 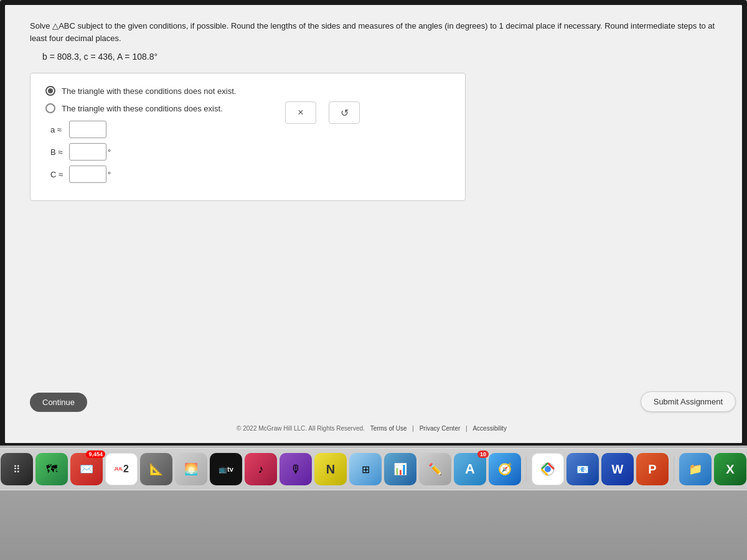 I want to click on radio-label-1: The triangle with these conditions does …, so click(x=149, y=91).